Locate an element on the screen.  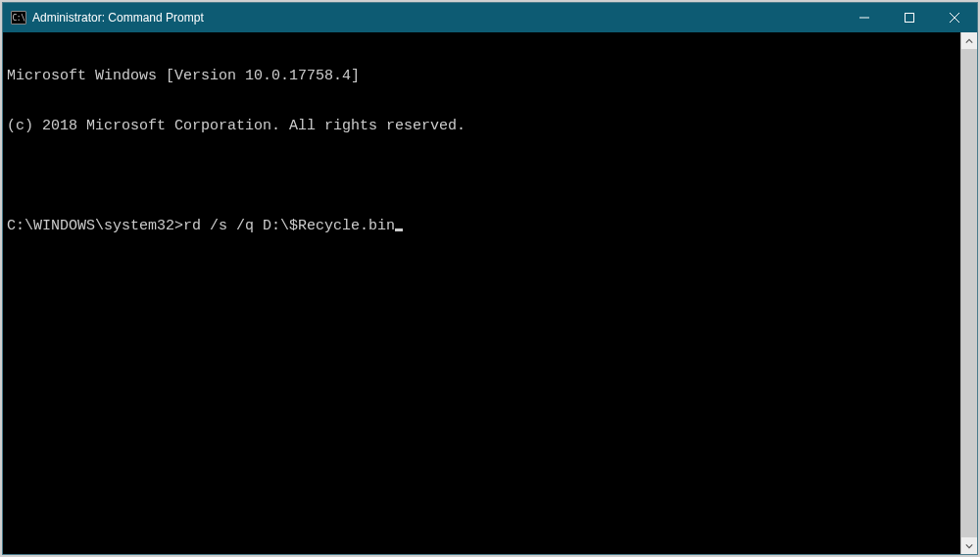
titlebar: C:\ Administrator: Command Prompt is located at coordinates (490, 18).